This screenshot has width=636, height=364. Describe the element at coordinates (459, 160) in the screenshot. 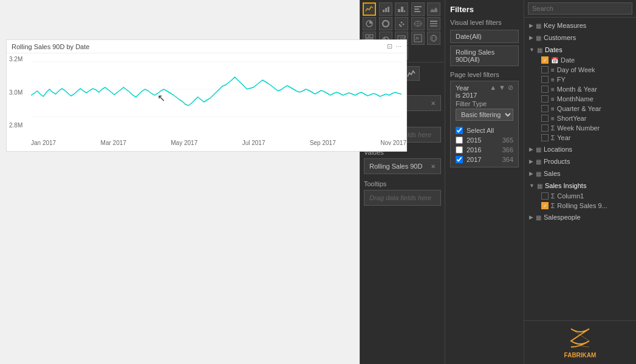

I see `checkbox-2017` at that location.